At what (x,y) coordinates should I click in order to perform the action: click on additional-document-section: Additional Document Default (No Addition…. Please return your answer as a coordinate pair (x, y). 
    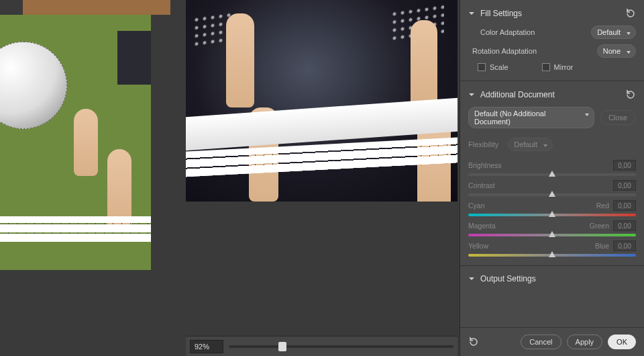
    Looking at the image, I should click on (552, 173).